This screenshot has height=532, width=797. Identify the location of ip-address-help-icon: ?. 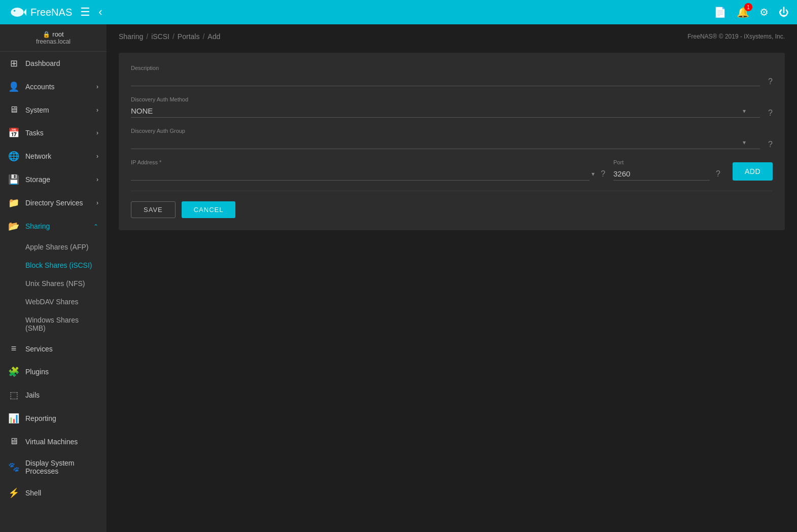
(603, 174).